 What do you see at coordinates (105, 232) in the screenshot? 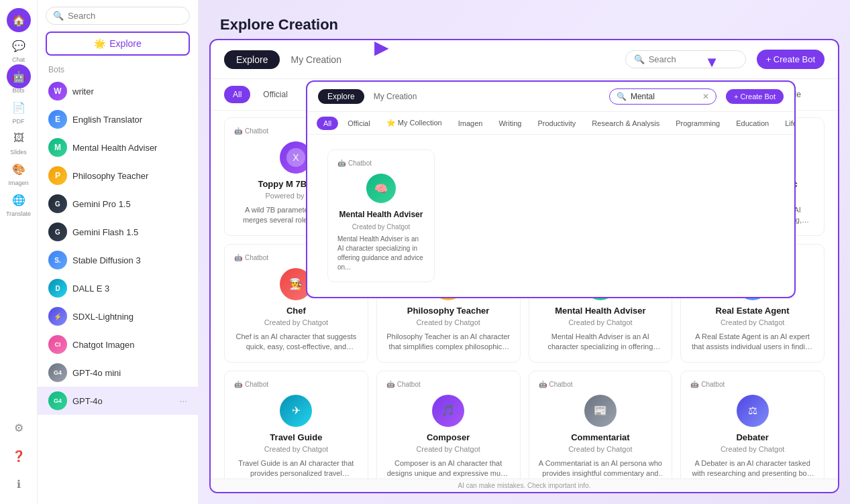
I see `bot-name-gemini-flash: Gemini Flash 1.5` at bounding box center [105, 232].